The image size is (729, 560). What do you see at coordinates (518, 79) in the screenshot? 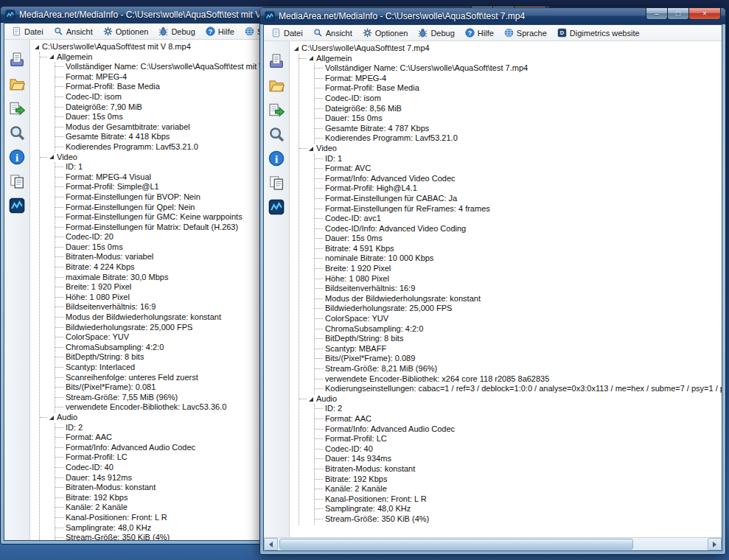
I see `tree-item: Format: MPEG-4` at bounding box center [518, 79].